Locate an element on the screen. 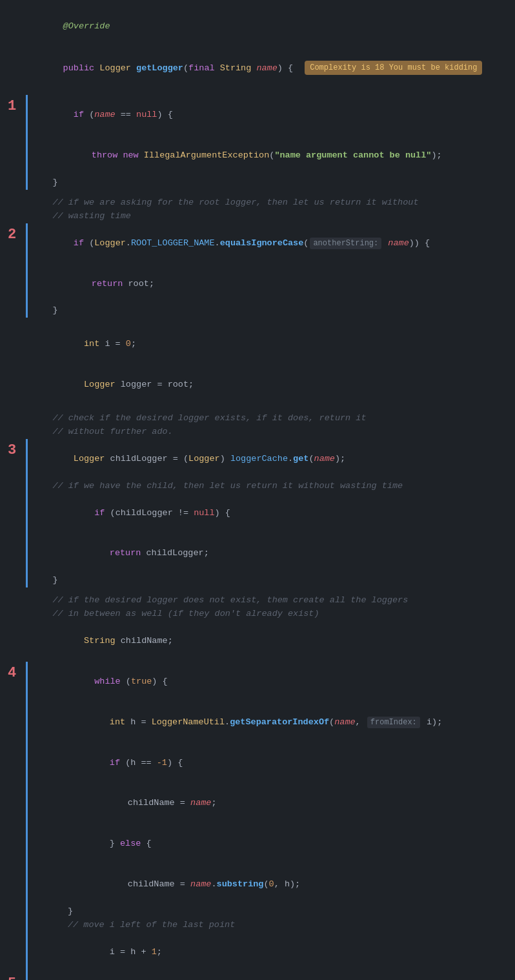  line-string-childname: String childName; is located at coordinates (267, 642).